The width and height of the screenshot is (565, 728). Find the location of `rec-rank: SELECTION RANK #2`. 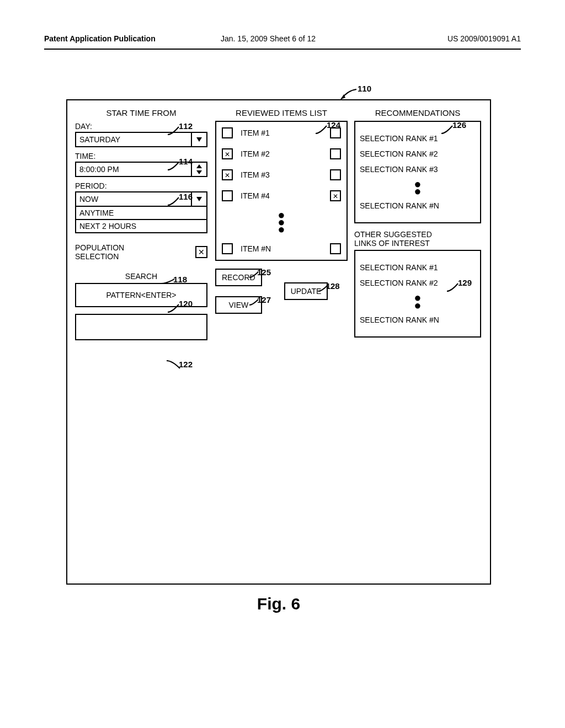

rec-rank: SELECTION RANK #2 is located at coordinates (418, 154).